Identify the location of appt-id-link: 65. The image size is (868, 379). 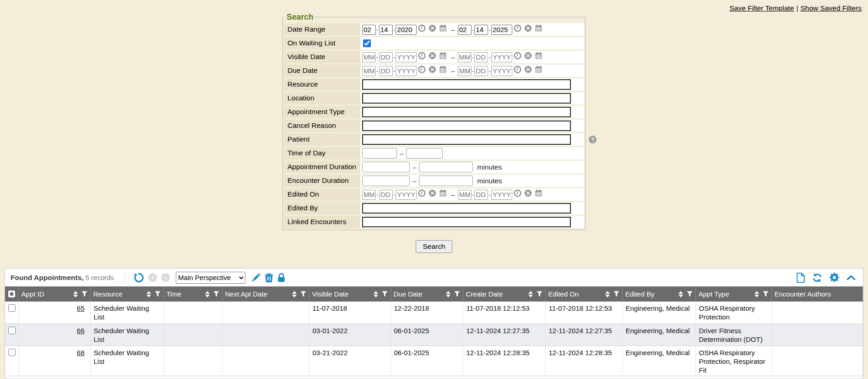
(81, 308).